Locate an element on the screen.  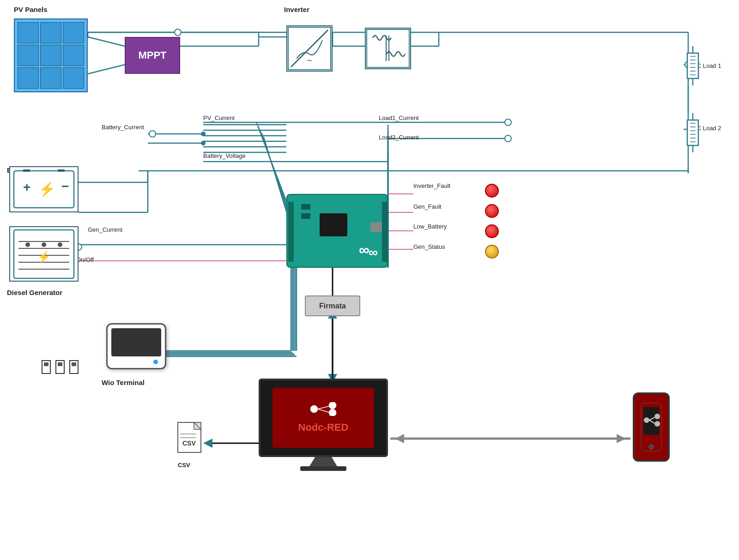
gen-status-led is located at coordinates (492, 252).